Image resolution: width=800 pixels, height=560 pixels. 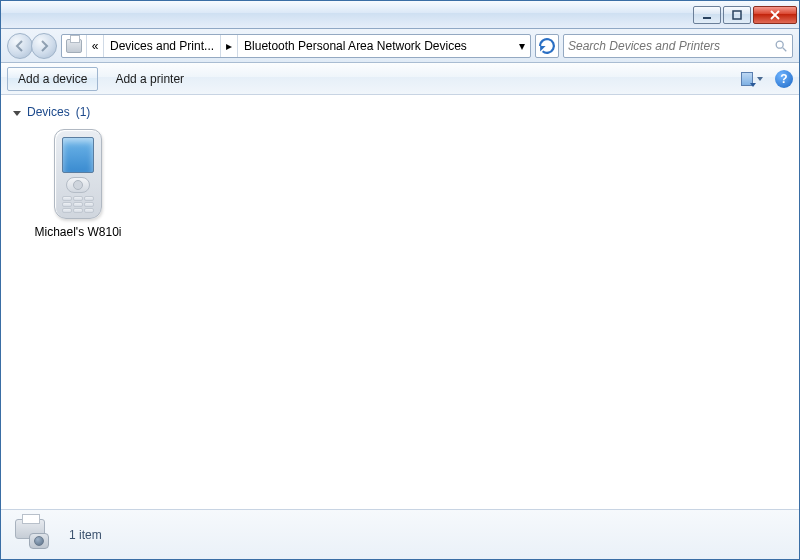 I want to click on view-options-button, so click(x=752, y=79).